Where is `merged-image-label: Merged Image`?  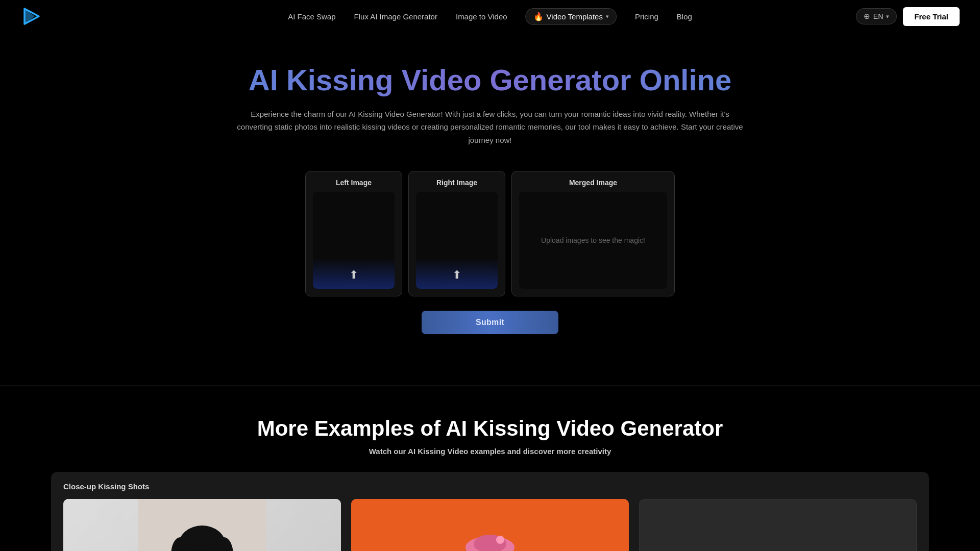 merged-image-label: Merged Image is located at coordinates (593, 183).